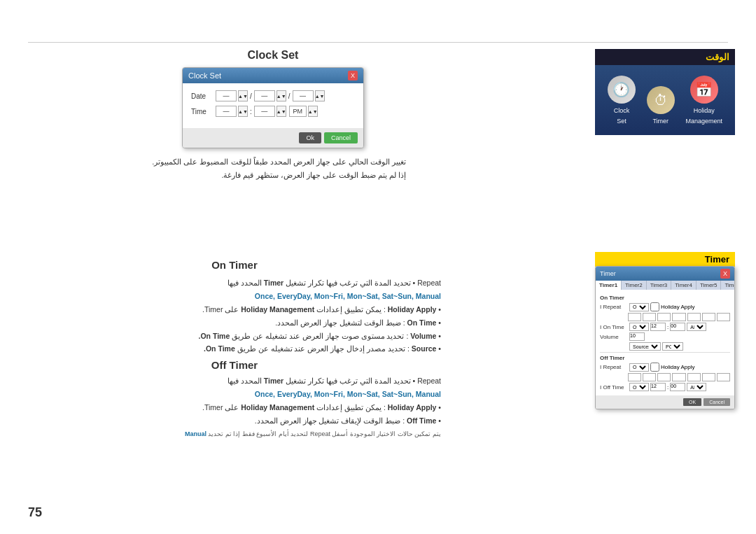 Image resolution: width=756 pixels, height=534 pixels. I want to click on on-time-min: 00, so click(678, 327).